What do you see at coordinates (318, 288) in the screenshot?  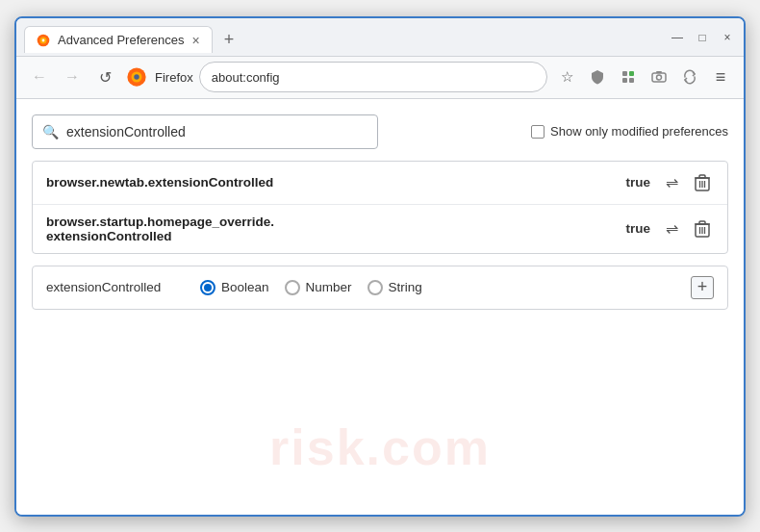 I see `radio-number: Number` at bounding box center [318, 288].